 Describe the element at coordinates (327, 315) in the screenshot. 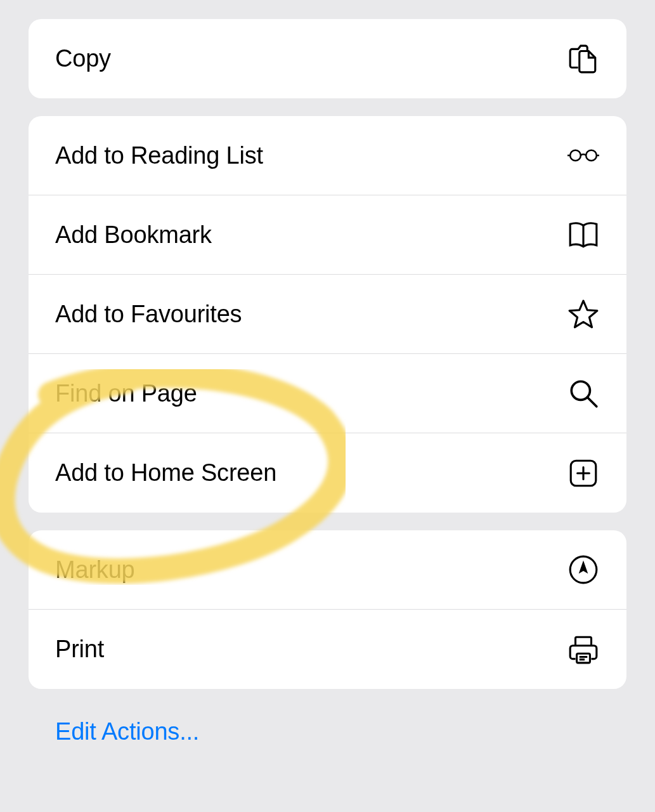

I see `menu-item-add-favourites: Add to Favourites` at that location.